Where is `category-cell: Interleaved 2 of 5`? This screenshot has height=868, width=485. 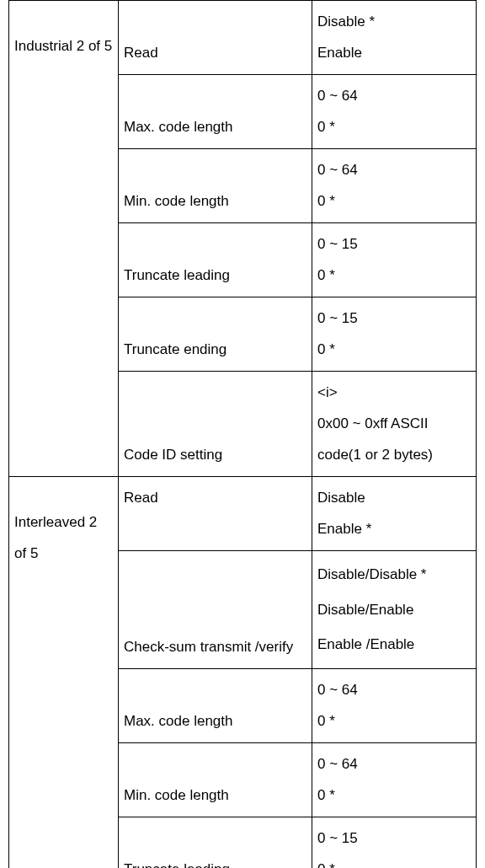 category-cell: Interleaved 2 of 5 is located at coordinates (64, 672).